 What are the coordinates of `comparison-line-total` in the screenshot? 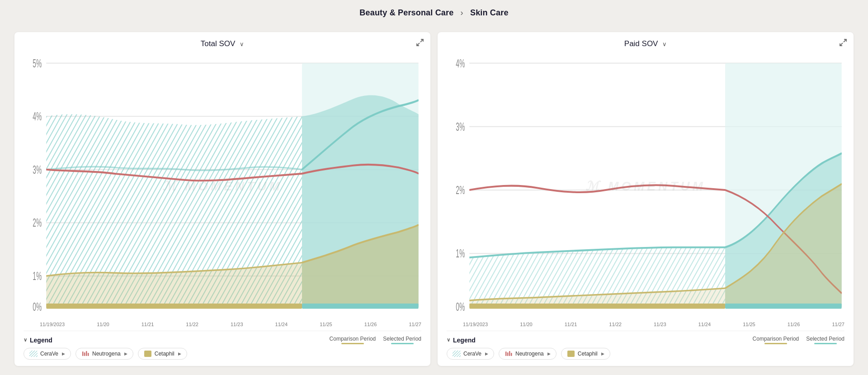 It's located at (353, 344).